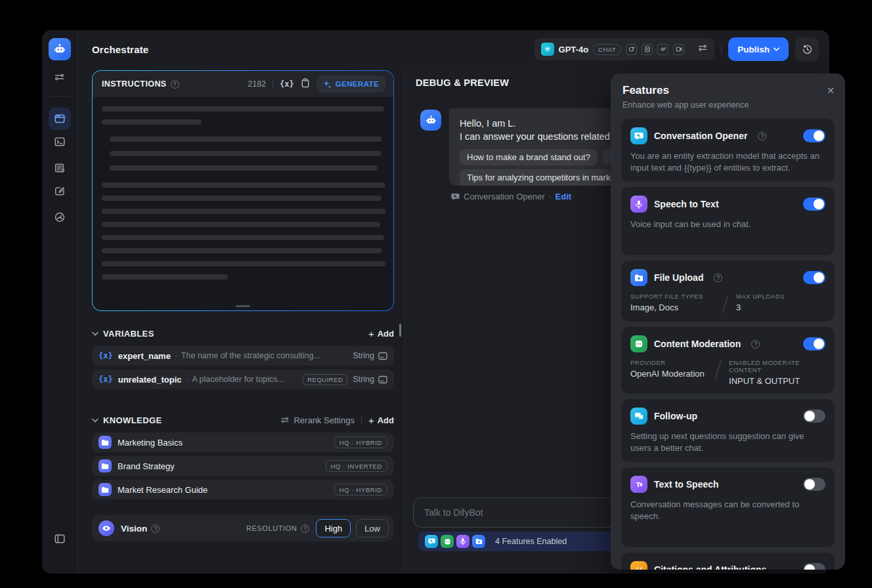 The width and height of the screenshot is (872, 588). Describe the element at coordinates (687, 204) in the screenshot. I see `feature-name: Speech to Text` at that location.